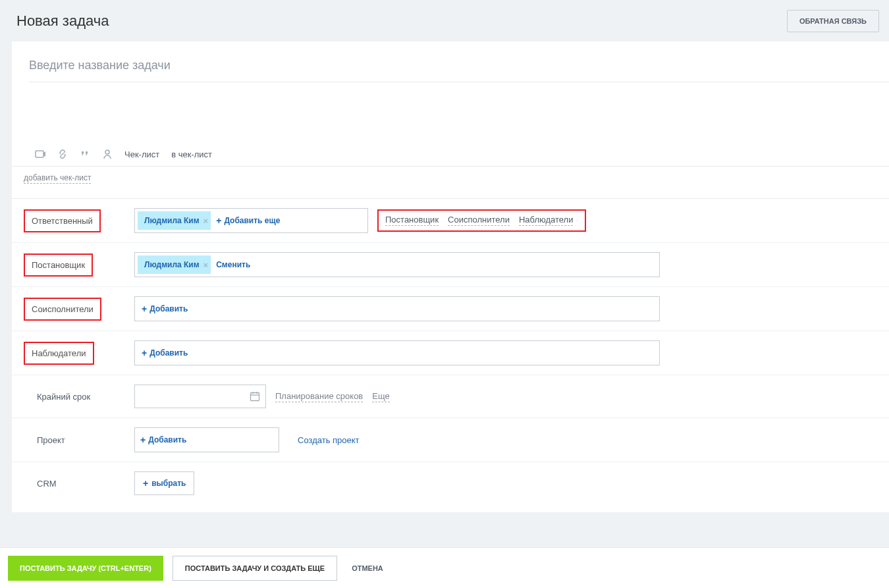 Image resolution: width=889 pixels, height=588 pixels. Describe the element at coordinates (252, 221) in the screenshot. I see `add-more-label: Добавить еще` at that location.